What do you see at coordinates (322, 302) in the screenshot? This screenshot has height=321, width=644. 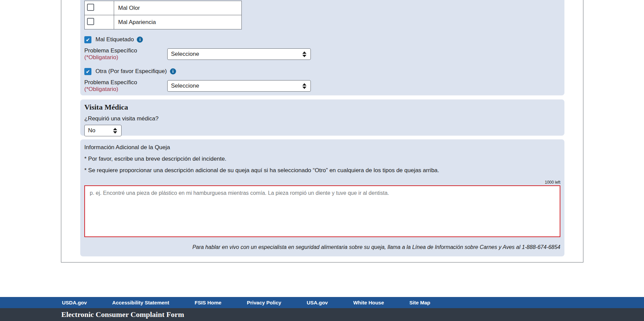 I see `footer-nav: USDA.gov Accessibility Statement FSIS Ho…` at bounding box center [322, 302].